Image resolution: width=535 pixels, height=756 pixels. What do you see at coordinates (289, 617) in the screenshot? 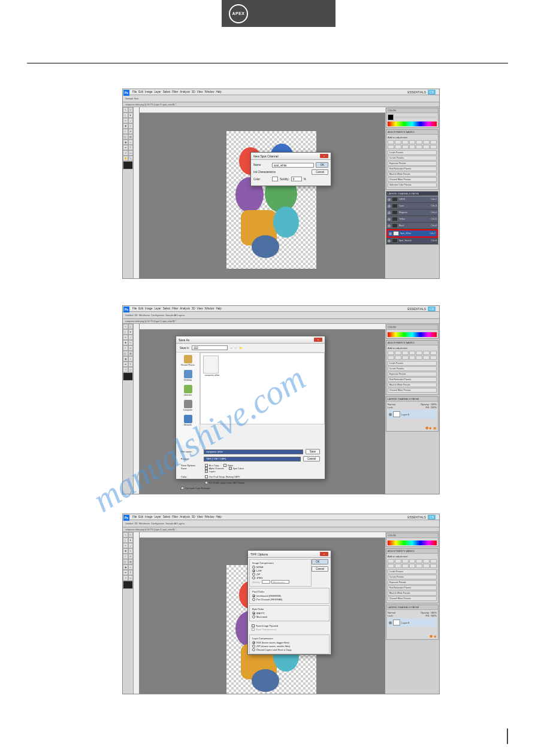
I see `byte-mac: Macintosh` at bounding box center [289, 617].